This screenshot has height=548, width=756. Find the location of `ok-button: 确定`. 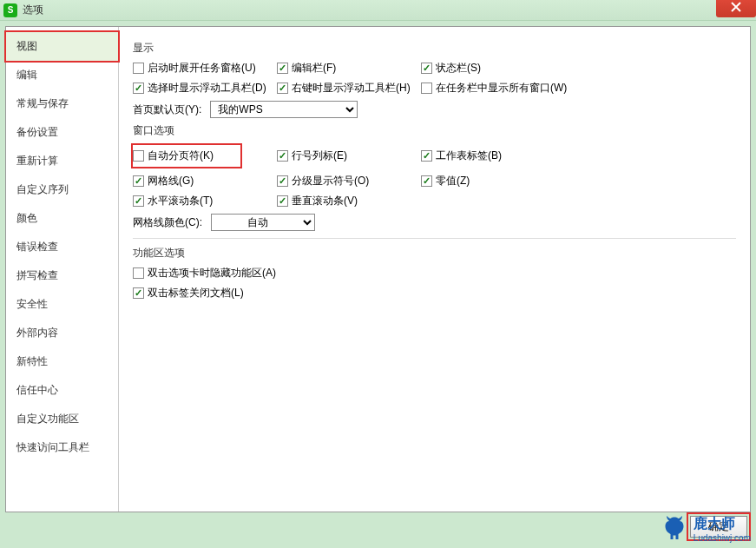

ok-button: 确定 is located at coordinates (719, 526).